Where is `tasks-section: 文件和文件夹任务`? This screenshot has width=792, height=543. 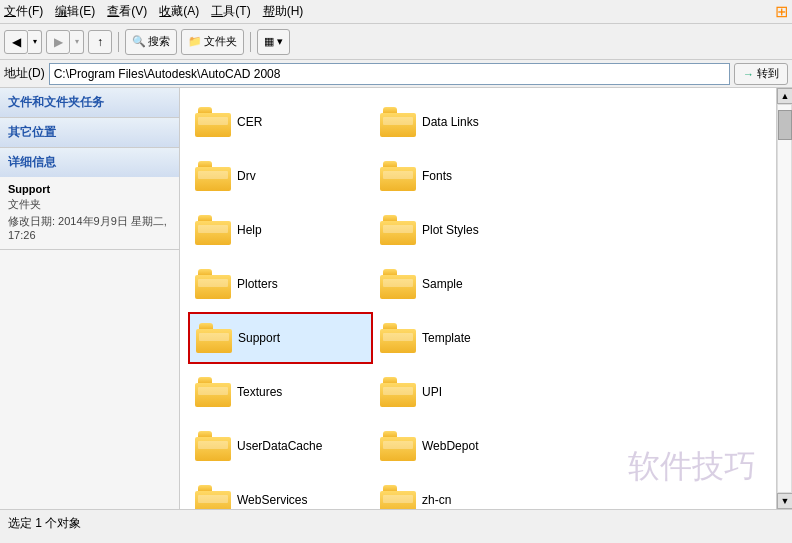 tasks-section: 文件和文件夹任务 is located at coordinates (90, 103).